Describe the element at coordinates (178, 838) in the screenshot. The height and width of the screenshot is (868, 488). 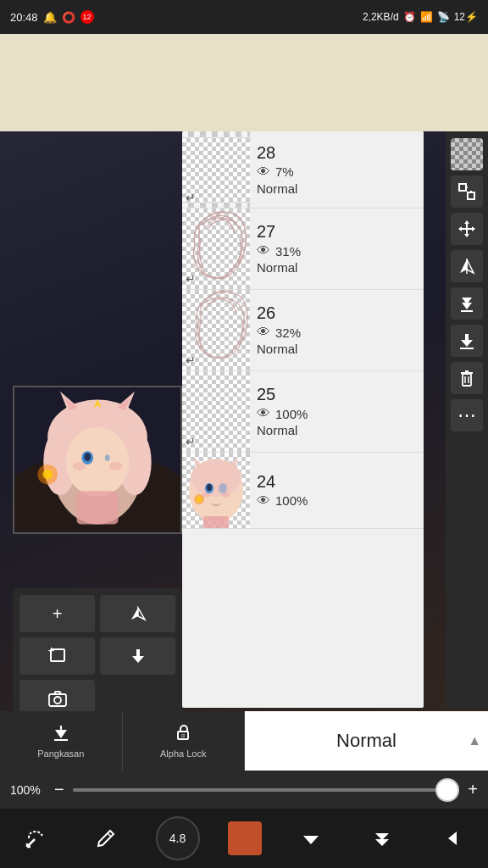
I see `brush-size-value: 4.8` at that location.